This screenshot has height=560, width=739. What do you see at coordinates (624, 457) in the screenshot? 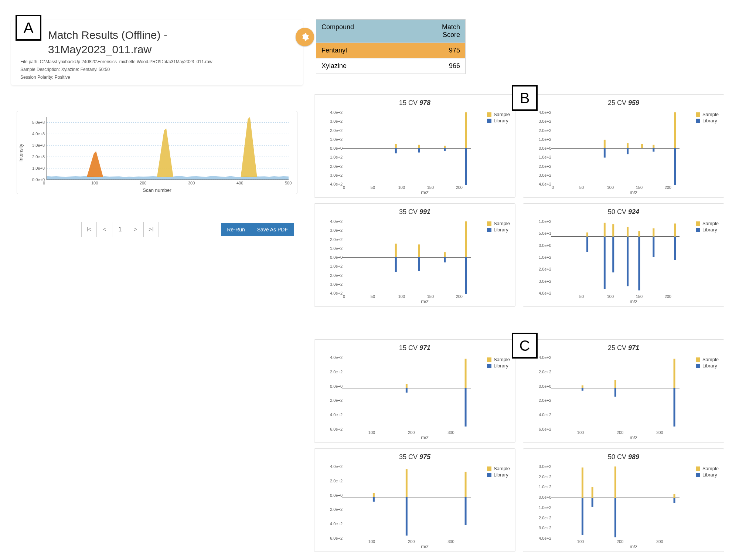
I see `spectrum-title: 50 CV 989` at bounding box center [624, 457].